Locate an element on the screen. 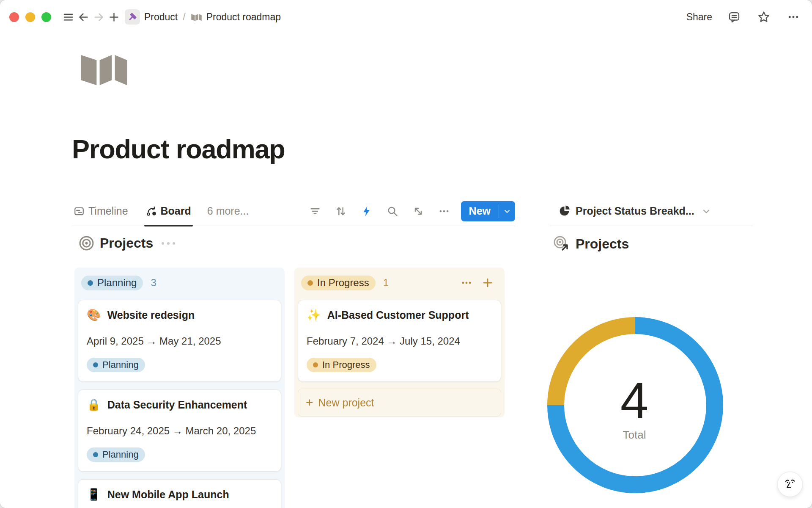 This screenshot has height=508, width=812. column-name-planning: Planning is located at coordinates (117, 283).